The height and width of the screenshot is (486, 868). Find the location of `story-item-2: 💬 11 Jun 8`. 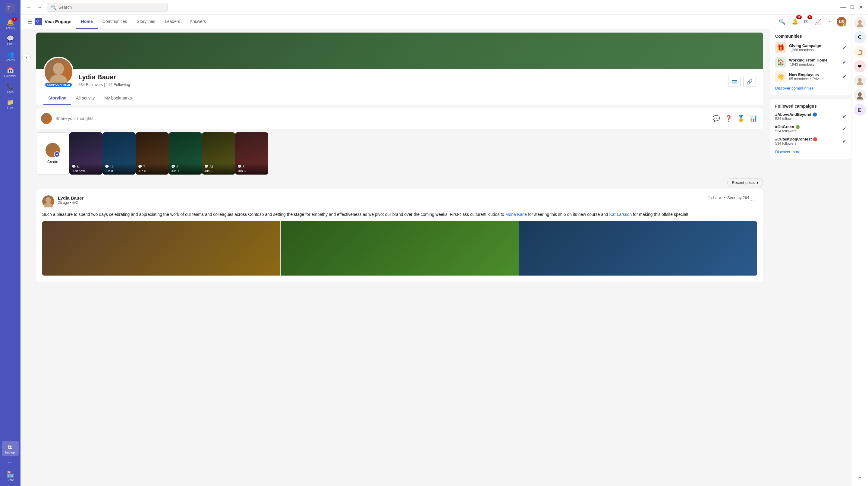

story-item-2: 💬 11 Jun 8 is located at coordinates (119, 154).